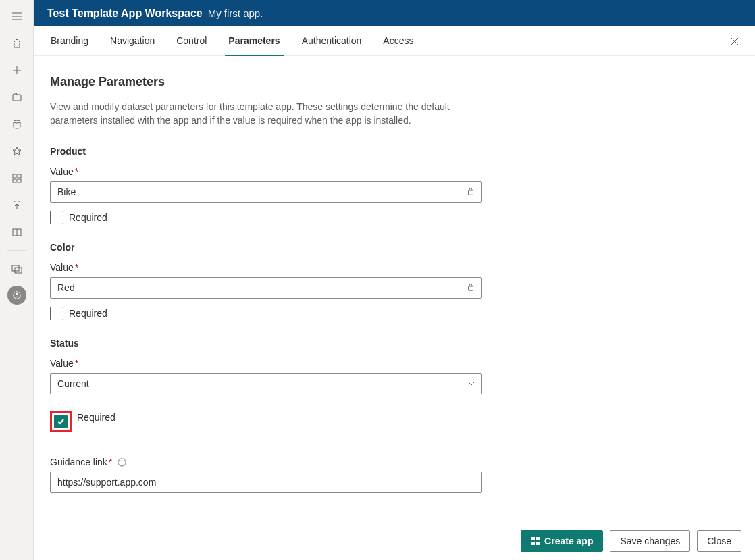 The height and width of the screenshot is (560, 755). I want to click on workspace-avatar, so click(17, 295).